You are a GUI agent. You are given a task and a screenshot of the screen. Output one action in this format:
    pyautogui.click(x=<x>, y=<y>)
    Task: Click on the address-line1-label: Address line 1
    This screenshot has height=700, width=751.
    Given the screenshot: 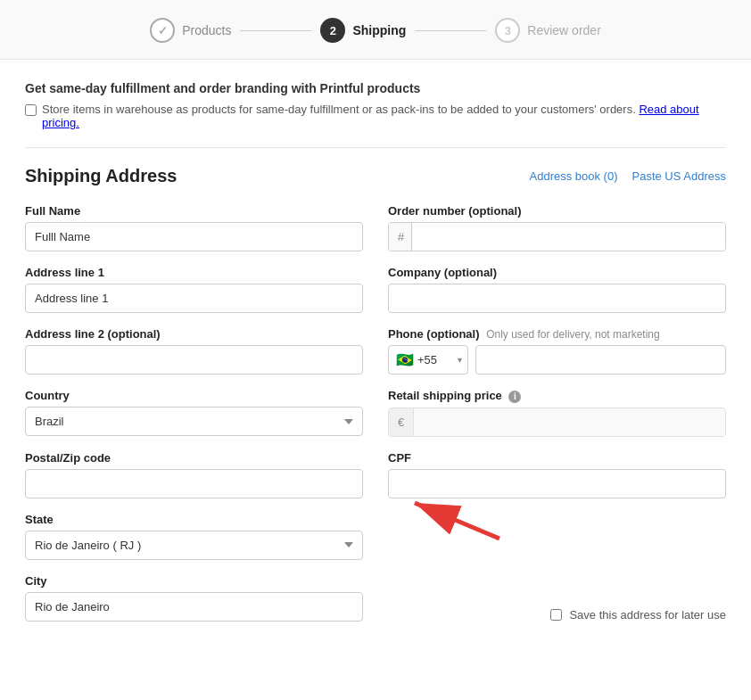 What is the action you would take?
    pyautogui.click(x=194, y=273)
    